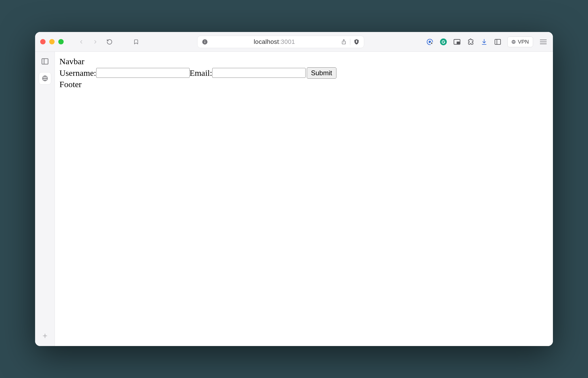 This screenshot has height=378, width=588. What do you see at coordinates (304, 62) in the screenshot?
I see `navbar-text: Navbar` at bounding box center [304, 62].